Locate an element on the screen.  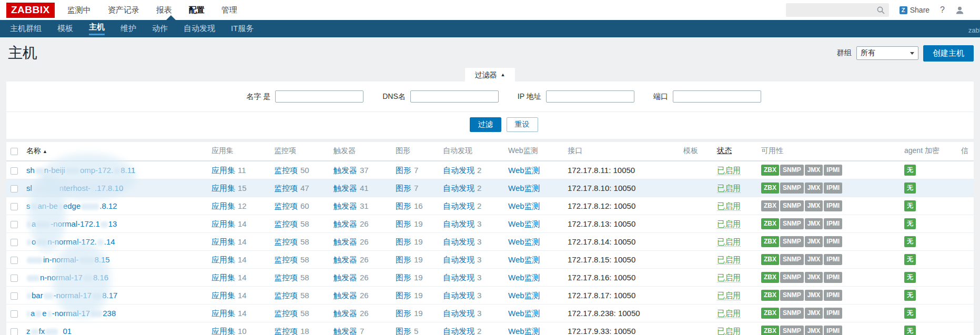
filter-dns-input is located at coordinates (454, 97).